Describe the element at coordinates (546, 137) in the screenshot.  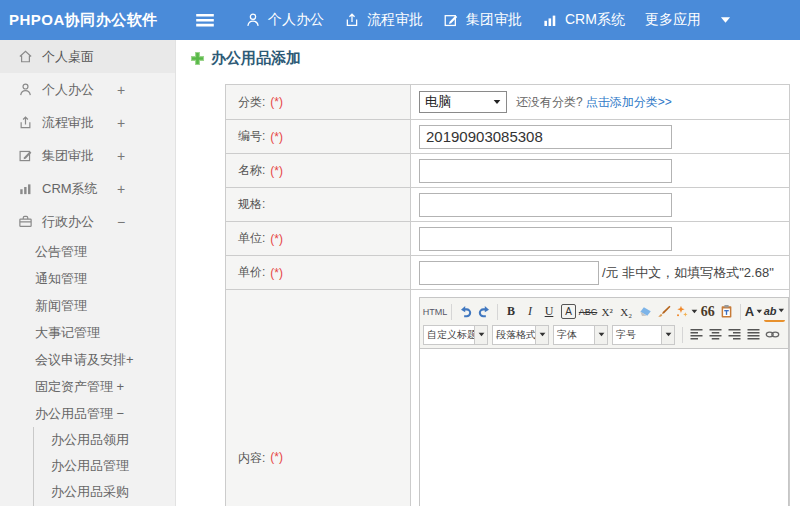
I see `code-input` at that location.